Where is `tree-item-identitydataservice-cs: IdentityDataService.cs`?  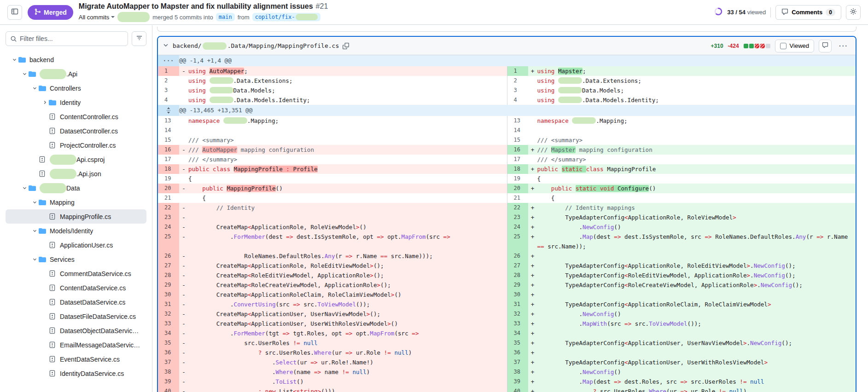 tree-item-identitydataservice-cs: IdentityDataService.cs is located at coordinates (76, 374).